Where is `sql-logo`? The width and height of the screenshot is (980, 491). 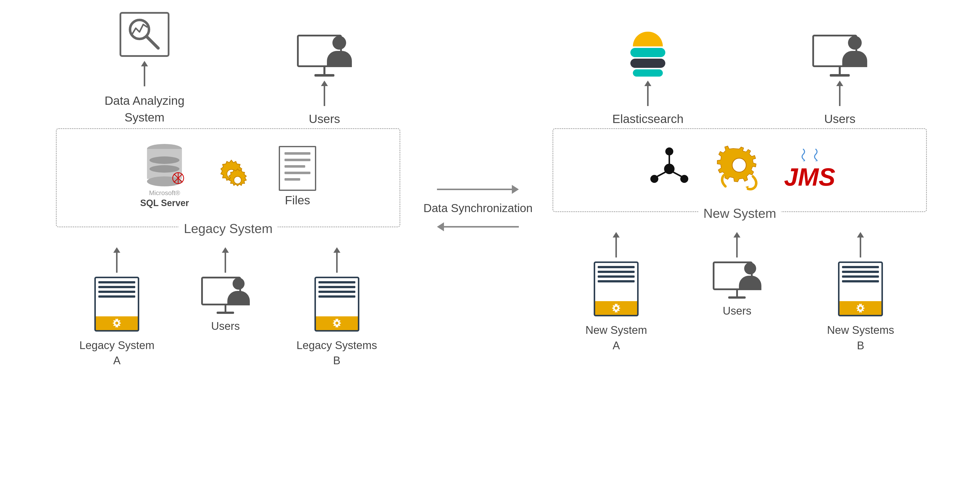
sql-logo is located at coordinates (178, 178).